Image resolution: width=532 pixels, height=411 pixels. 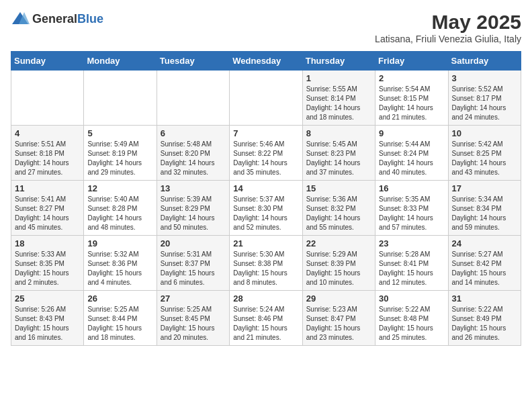 I want to click on cell-date: 16, so click(x=411, y=188).